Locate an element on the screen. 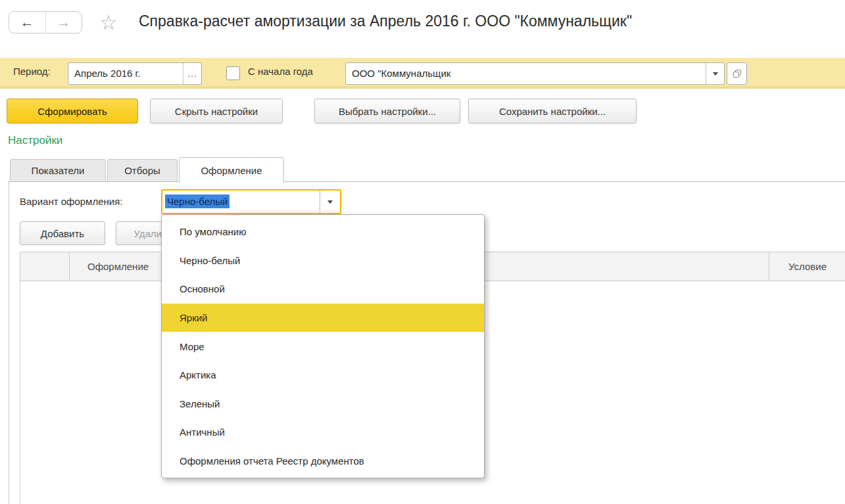 Image resolution: width=845 pixels, height=504 pixels. dropdown-item: Античный is located at coordinates (323, 432).